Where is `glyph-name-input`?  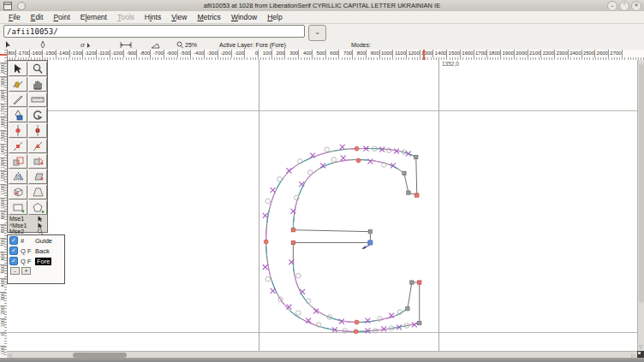
glyph-name-input is located at coordinates (154, 31).